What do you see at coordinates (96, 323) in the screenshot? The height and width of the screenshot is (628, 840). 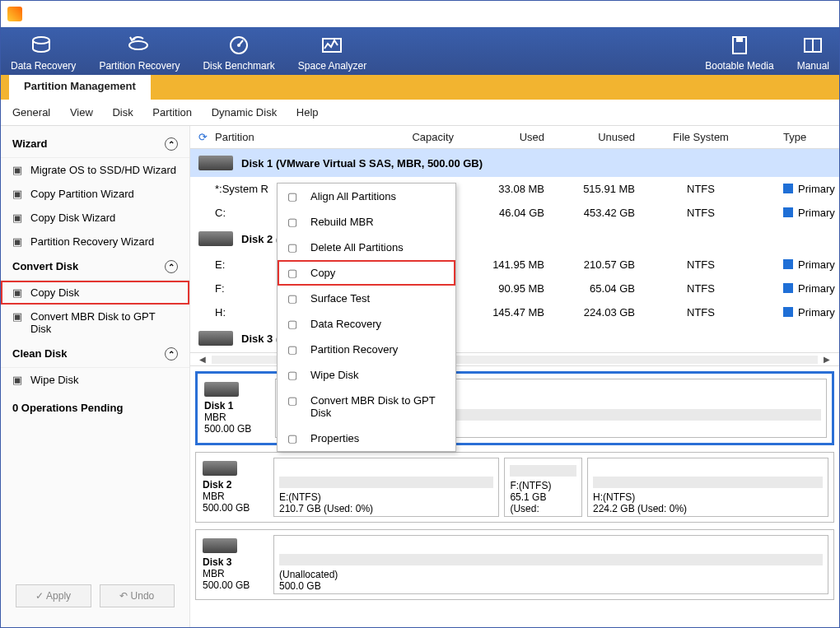 I see `sidebar-item: ▣Convert MBR Disk to GPT Disk` at bounding box center [96, 323].